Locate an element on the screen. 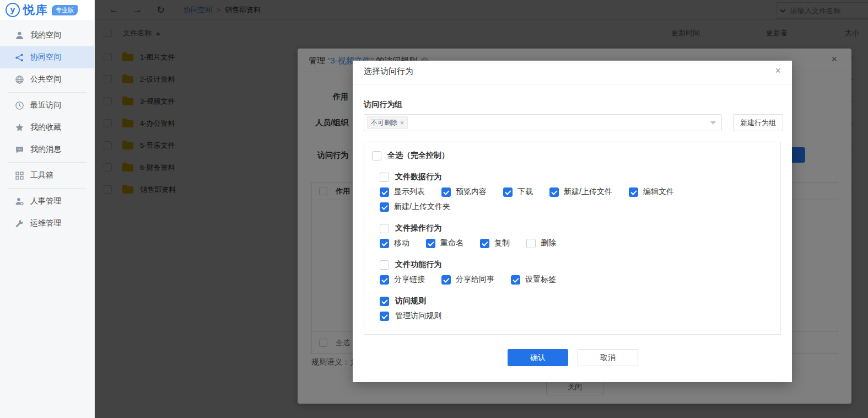 The image size is (868, 418). standalone-behavior-row: 管理访问规则 is located at coordinates (576, 316).